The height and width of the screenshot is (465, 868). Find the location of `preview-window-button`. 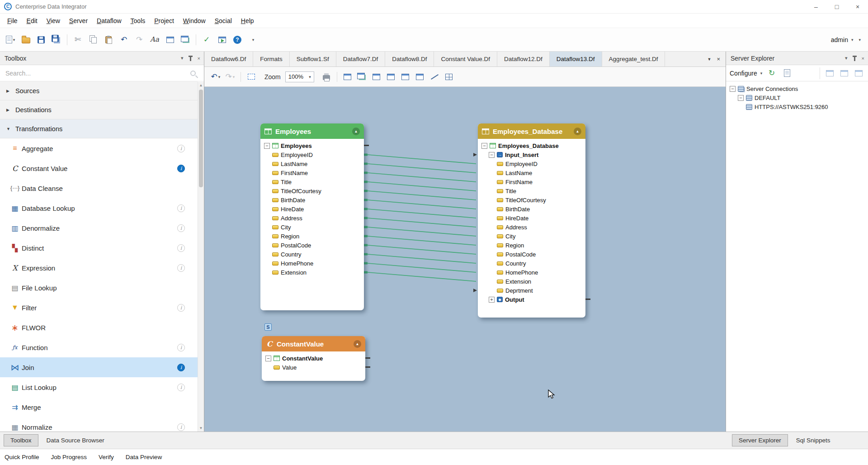

preview-window-button is located at coordinates (185, 40).